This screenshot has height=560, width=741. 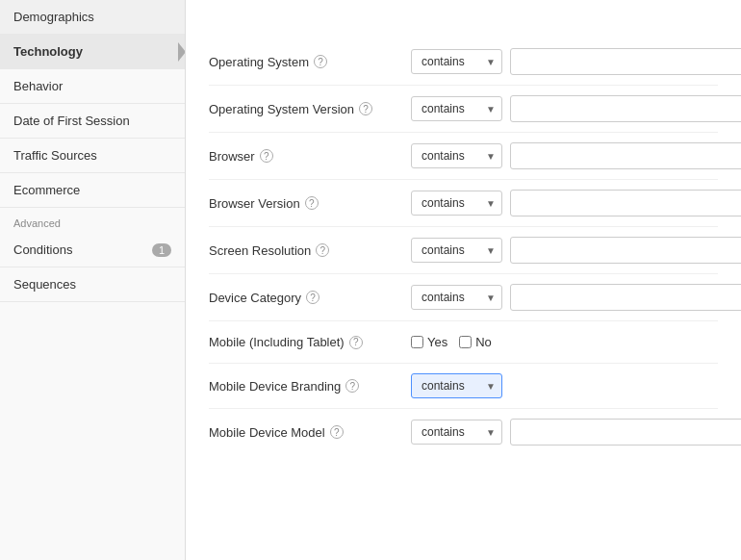 What do you see at coordinates (38, 87) in the screenshot?
I see `sidebar-item-label: Behavior` at bounding box center [38, 87].